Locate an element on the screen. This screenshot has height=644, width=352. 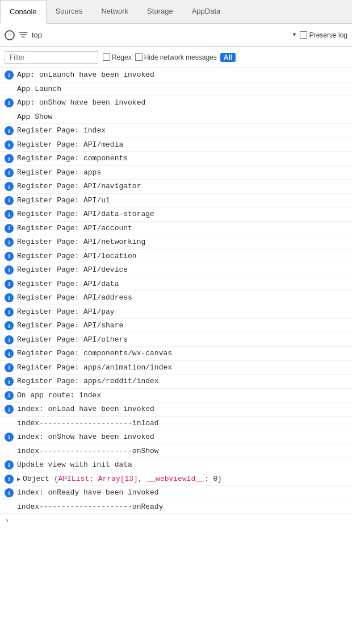
console-line: iindex: onReady have been invoked is located at coordinates (176, 493).